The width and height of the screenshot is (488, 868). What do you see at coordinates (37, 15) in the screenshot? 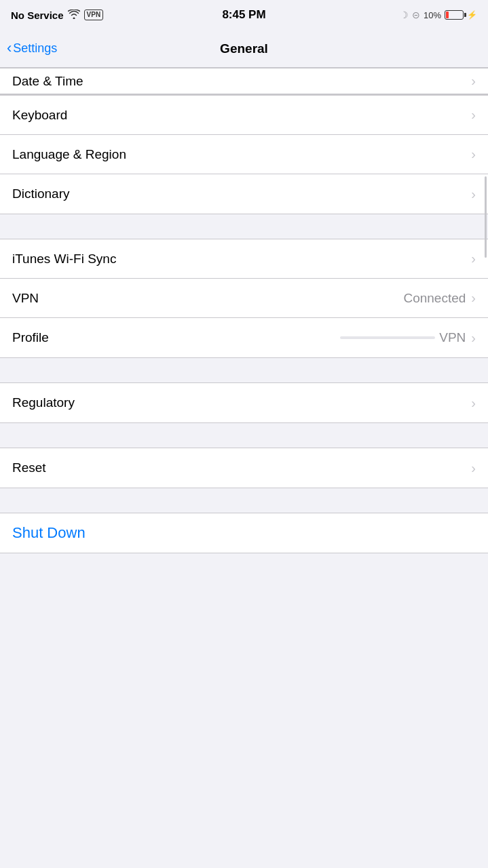
I see `carrier-label: No Service` at bounding box center [37, 15].